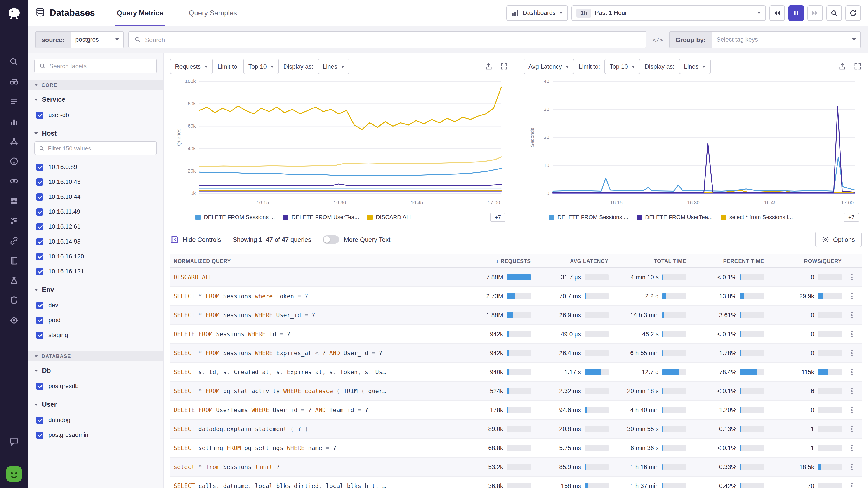 The height and width of the screenshot is (488, 868). What do you see at coordinates (516, 391) in the screenshot?
I see `table-row: SELECT * FROM pg_stat_activity WHERE coa…` at bounding box center [516, 391].